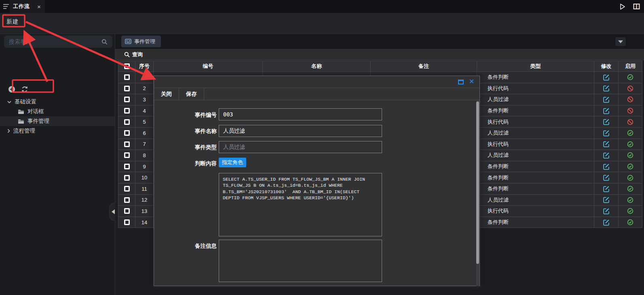 The width and height of the screenshot is (644, 295). What do you see at coordinates (631, 66) in the screenshot?
I see `col-header-enable: 启用` at bounding box center [631, 66].